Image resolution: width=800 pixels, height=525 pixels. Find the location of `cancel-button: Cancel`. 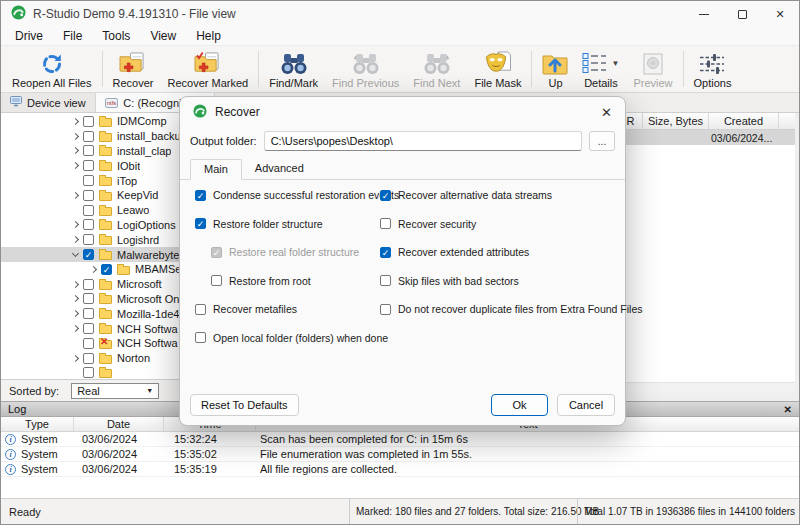

cancel-button: Cancel is located at coordinates (586, 405).